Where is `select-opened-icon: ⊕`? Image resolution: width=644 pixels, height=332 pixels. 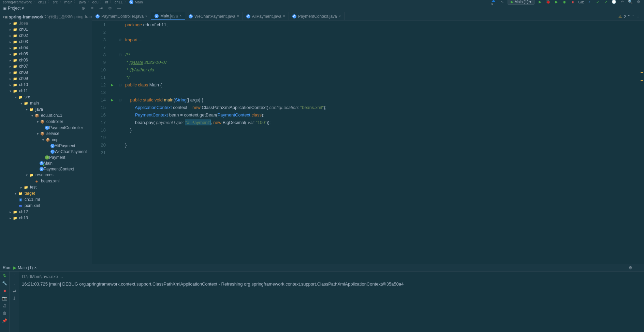
select-opened-icon: ⊕ is located at coordinates (83, 8).